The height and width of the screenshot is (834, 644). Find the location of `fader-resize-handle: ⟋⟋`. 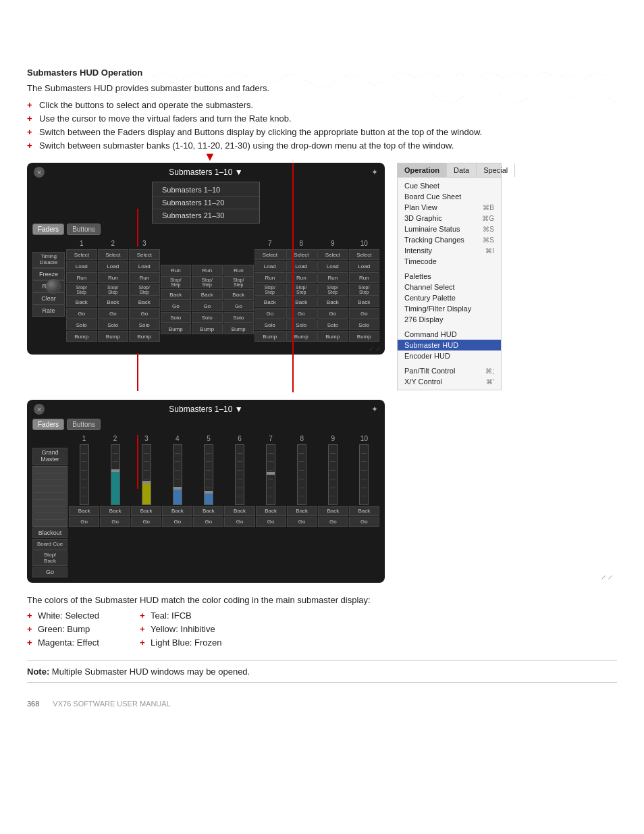

fader-resize-handle: ⟋⟋ is located at coordinates (607, 577).